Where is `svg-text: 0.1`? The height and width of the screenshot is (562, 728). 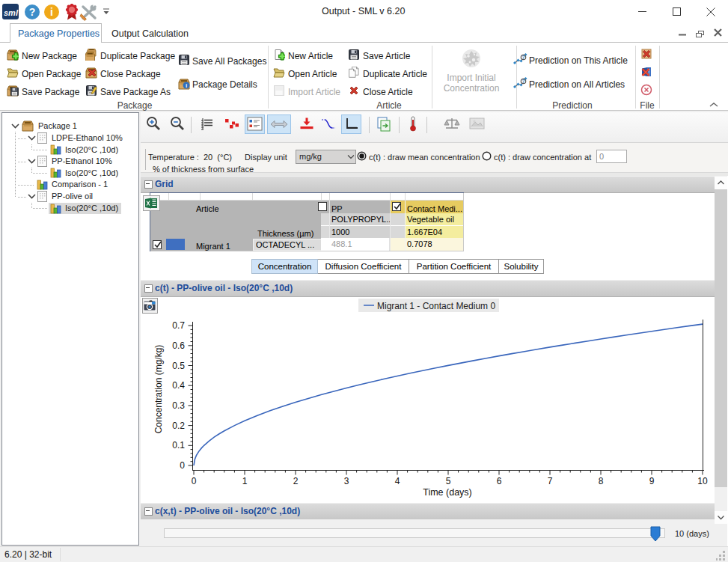
svg-text: 0.1 is located at coordinates (178, 445).